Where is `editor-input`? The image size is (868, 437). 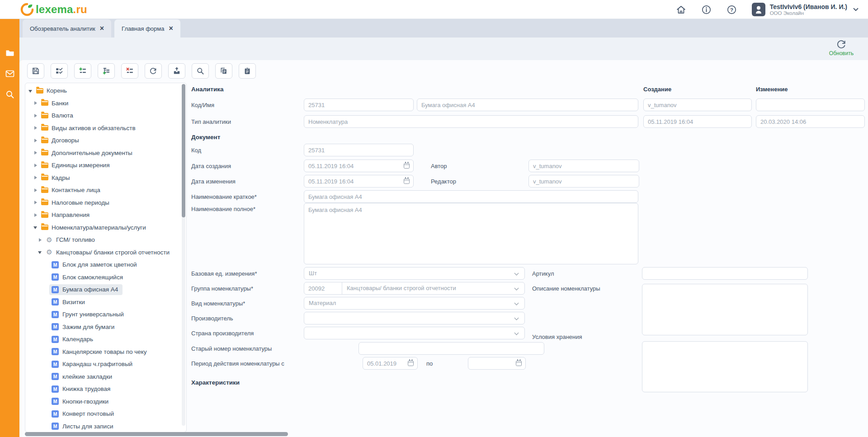 editor-input is located at coordinates (584, 181).